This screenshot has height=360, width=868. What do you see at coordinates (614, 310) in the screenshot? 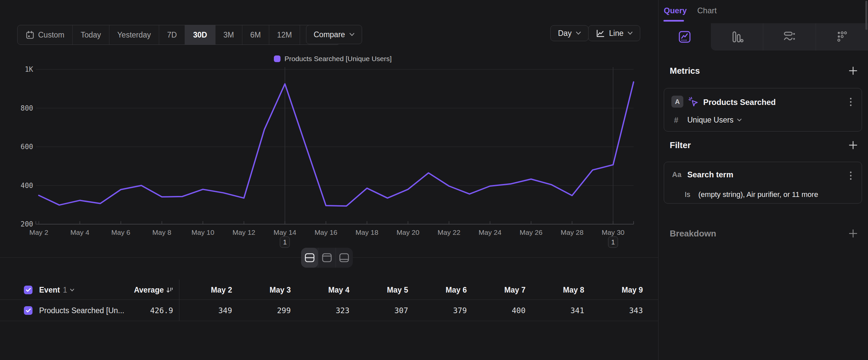
I see `cell-value: 343` at bounding box center [614, 310].